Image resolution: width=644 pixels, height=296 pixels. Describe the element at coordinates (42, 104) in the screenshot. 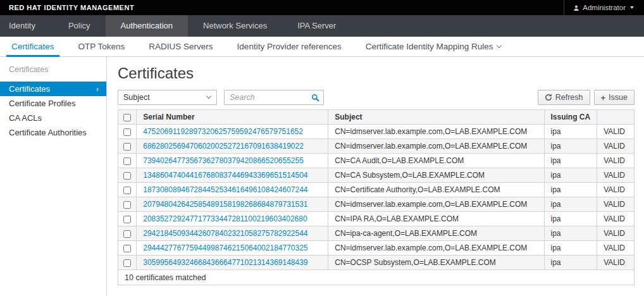

I see `sidebar-item-label: Certificate Profiles` at that location.